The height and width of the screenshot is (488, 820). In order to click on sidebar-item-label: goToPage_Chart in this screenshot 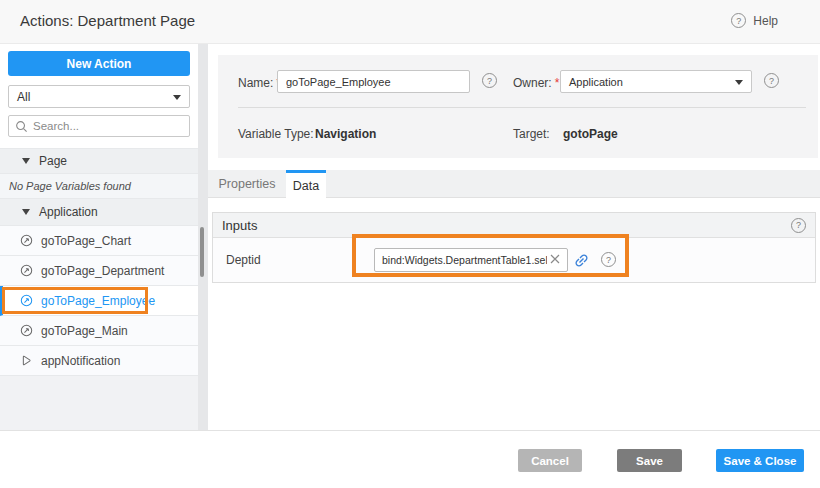, I will do `click(86, 241)`.